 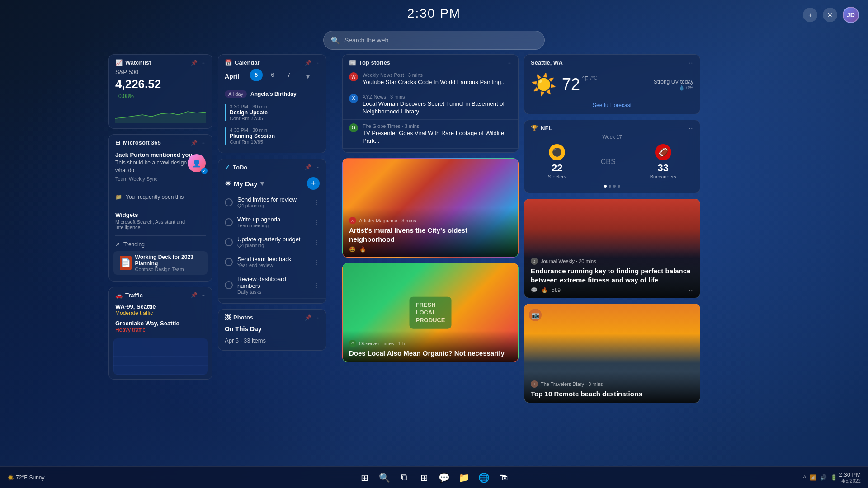 What do you see at coordinates (273, 259) in the screenshot?
I see `todo-title-4: Send team feedback` at bounding box center [273, 259].